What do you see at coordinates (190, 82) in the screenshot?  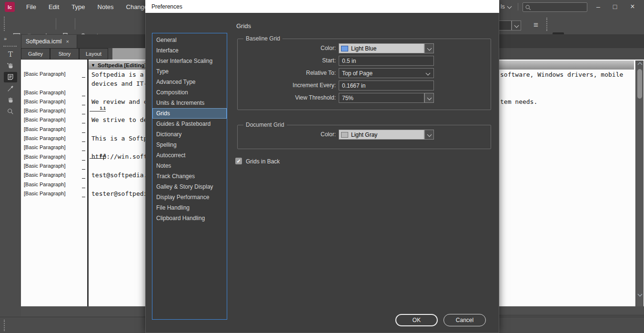 I see `pref-item-advanced-type: Advanced Type` at bounding box center [190, 82].